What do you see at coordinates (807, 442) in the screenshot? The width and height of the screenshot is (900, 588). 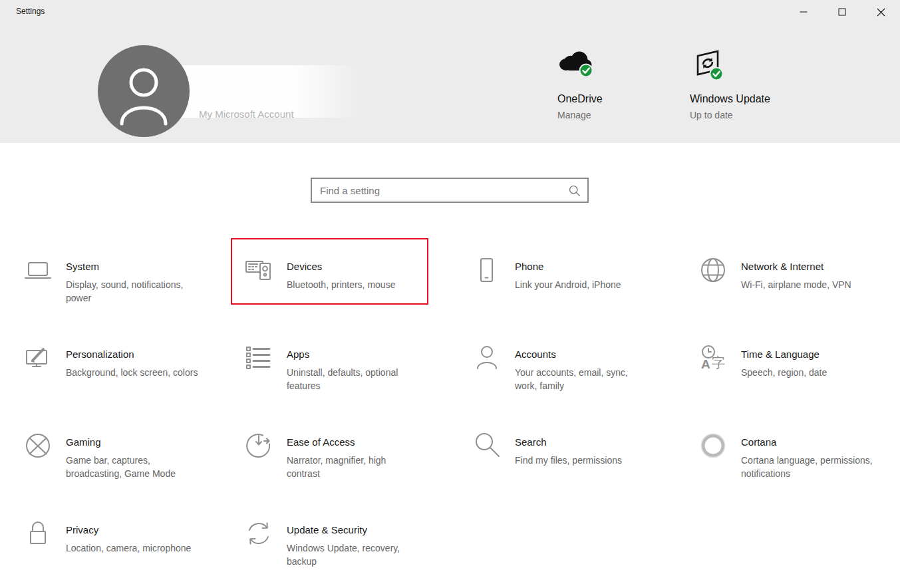 I see `tile-title: Cortana` at bounding box center [807, 442].